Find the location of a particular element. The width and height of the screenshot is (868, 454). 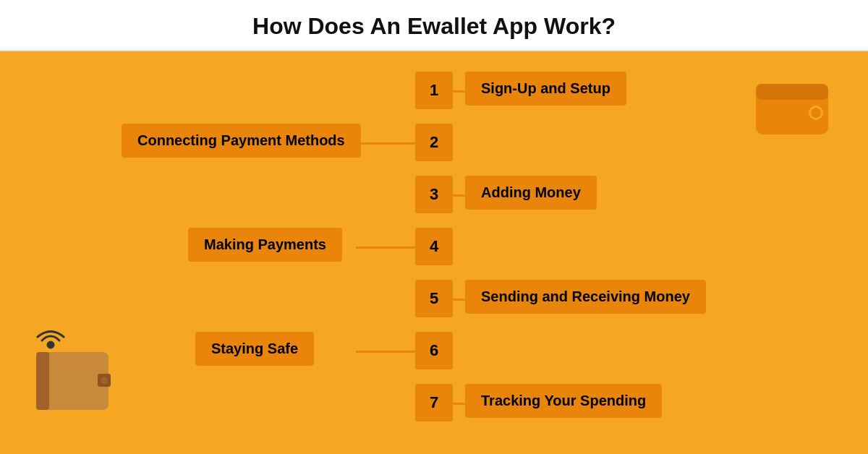

step-4-badge: 4 is located at coordinates (434, 247).